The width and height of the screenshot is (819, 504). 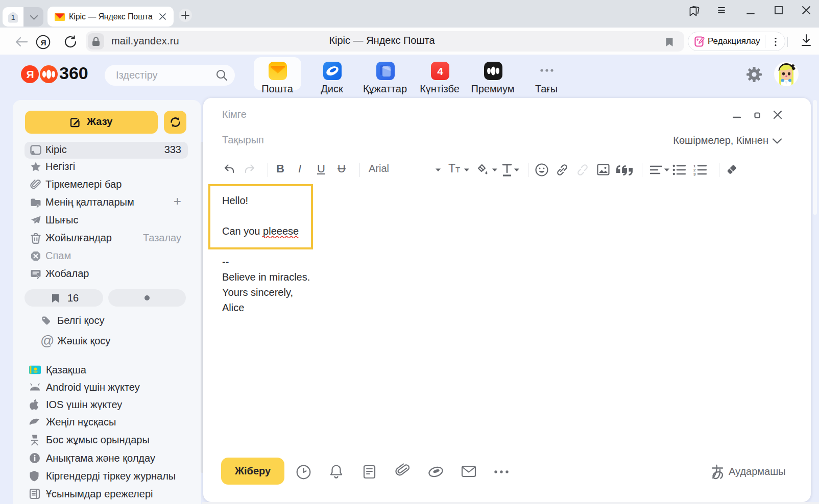 What do you see at coordinates (440, 71) in the screenshot?
I see `svg-text: 4` at bounding box center [440, 71].